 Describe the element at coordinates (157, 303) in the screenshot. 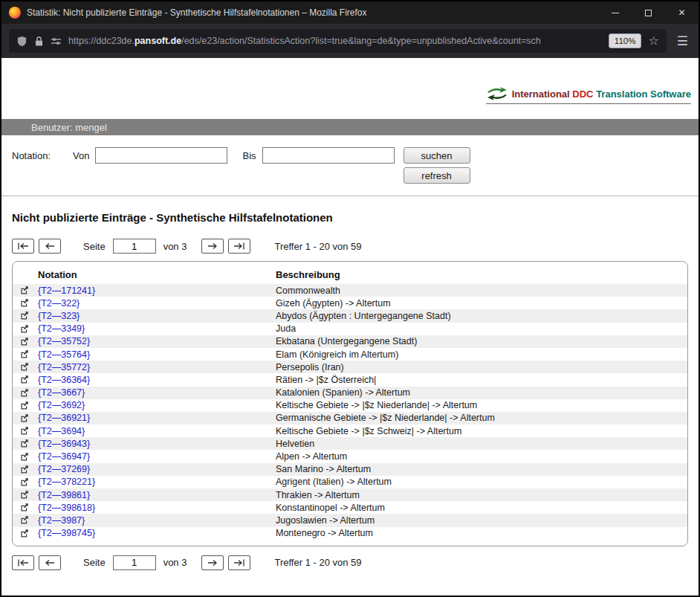

I see `row-notation-link: {T2—322}` at that location.